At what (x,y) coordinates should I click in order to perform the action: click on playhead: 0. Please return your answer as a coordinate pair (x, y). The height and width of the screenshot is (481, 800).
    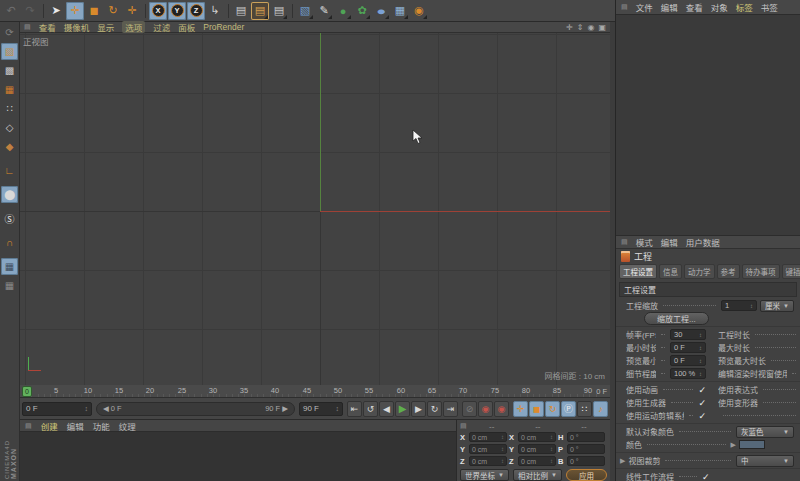
    Looking at the image, I should click on (27, 392).